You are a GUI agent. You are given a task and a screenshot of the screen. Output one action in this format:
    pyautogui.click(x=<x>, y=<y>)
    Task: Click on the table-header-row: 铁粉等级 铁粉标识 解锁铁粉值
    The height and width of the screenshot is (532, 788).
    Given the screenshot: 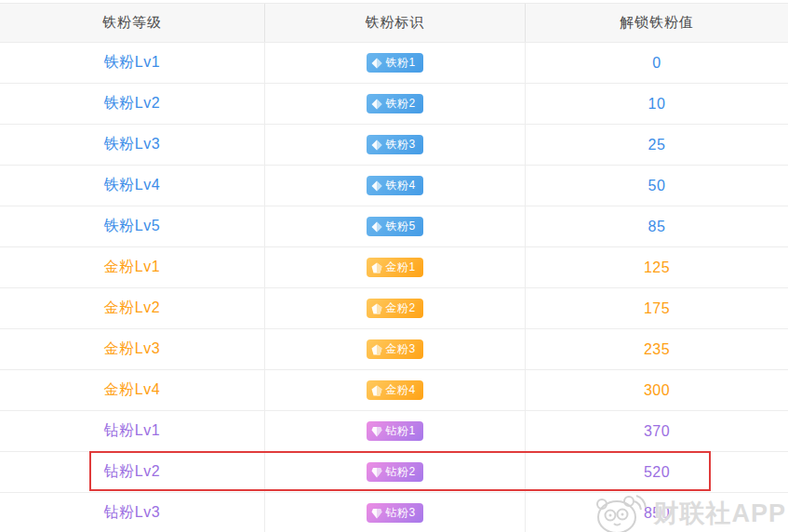 What is the action you would take?
    pyautogui.click(x=394, y=22)
    